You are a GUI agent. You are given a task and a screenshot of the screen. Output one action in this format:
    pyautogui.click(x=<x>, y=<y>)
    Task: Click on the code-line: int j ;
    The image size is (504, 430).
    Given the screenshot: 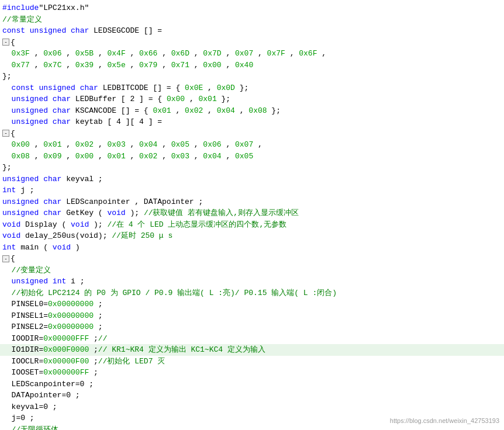 What is the action you would take?
    pyautogui.click(x=252, y=190)
    